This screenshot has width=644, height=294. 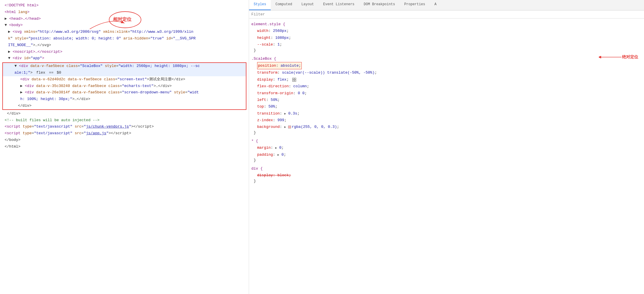 What do you see at coordinates (125, 66) in the screenshot?
I see `dom-line-highlighted: ▼ <div data-v-fae5bece class="ScaleBox" …` at bounding box center [125, 66].